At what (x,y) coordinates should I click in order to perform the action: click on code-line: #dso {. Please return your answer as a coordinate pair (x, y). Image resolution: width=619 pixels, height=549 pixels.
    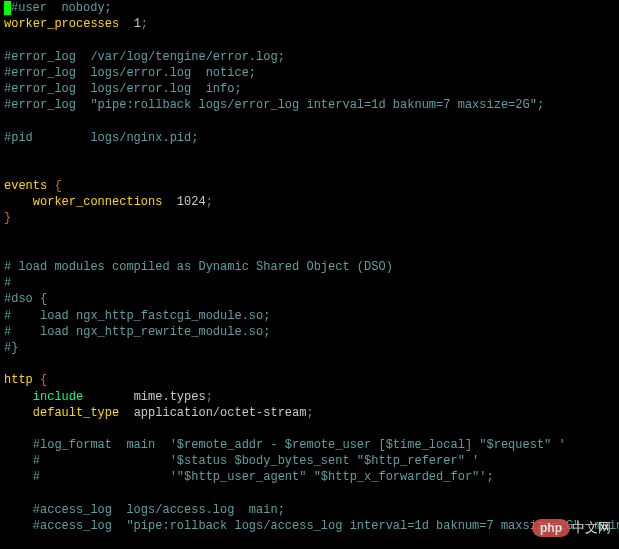
    Looking at the image, I should click on (310, 299).